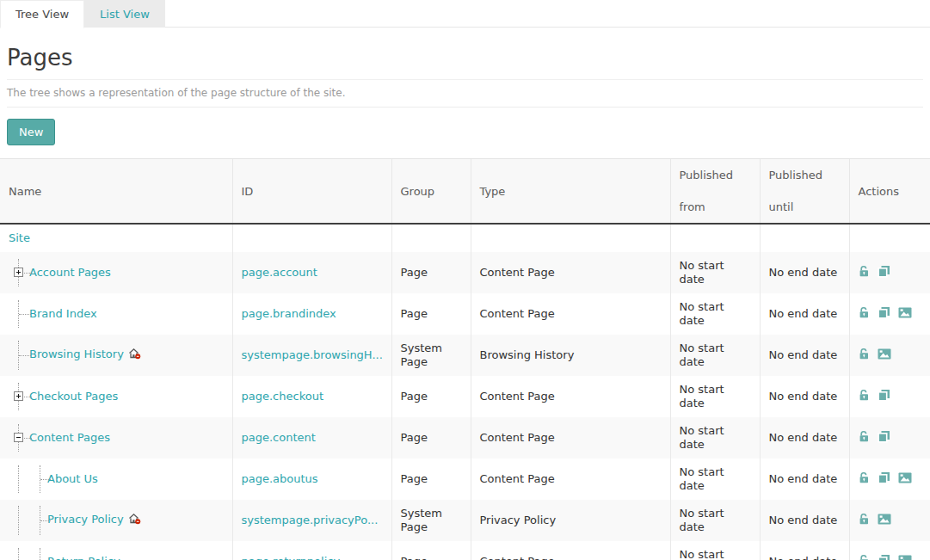 The image size is (930, 560). What do you see at coordinates (465, 438) in the screenshot?
I see `table-row: Content Pagespage.contentPageContent Pag…` at bounding box center [465, 438].